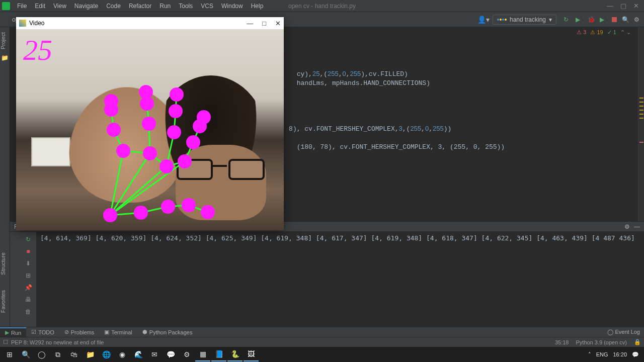  What do you see at coordinates (550, 20) in the screenshot?
I see `dropdown-icon: ▾` at bounding box center [550, 20].